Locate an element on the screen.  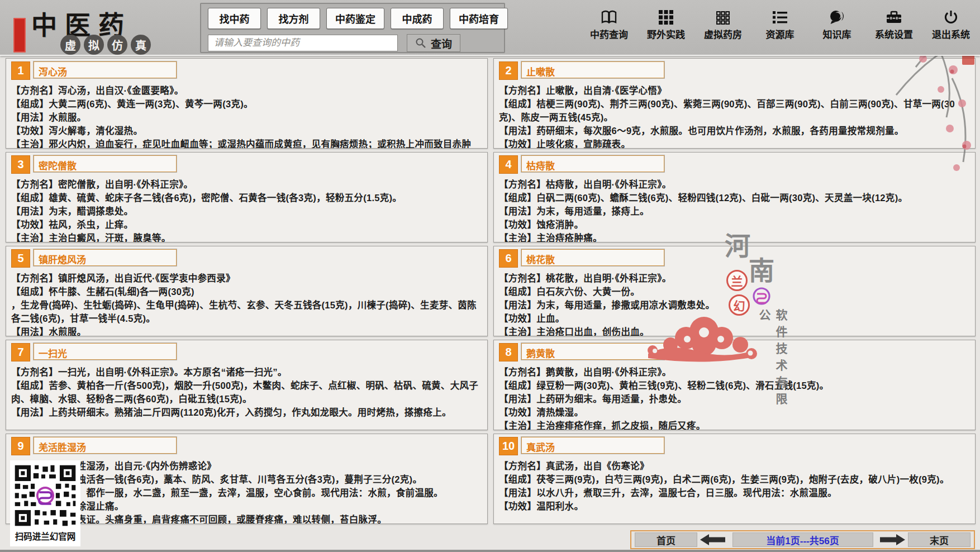
card-text-line: 【用法】上药共研细末。熟猪油二斤四两(1120克)化开，入药搅匀，作丸如龙眼大。… is located at coordinates (247, 412).